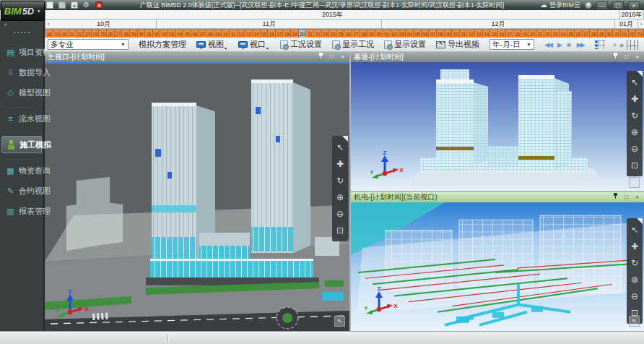 The width and height of the screenshot is (644, 344). Describe the element at coordinates (602, 6) in the screenshot. I see `minimize-button: —` at that location.